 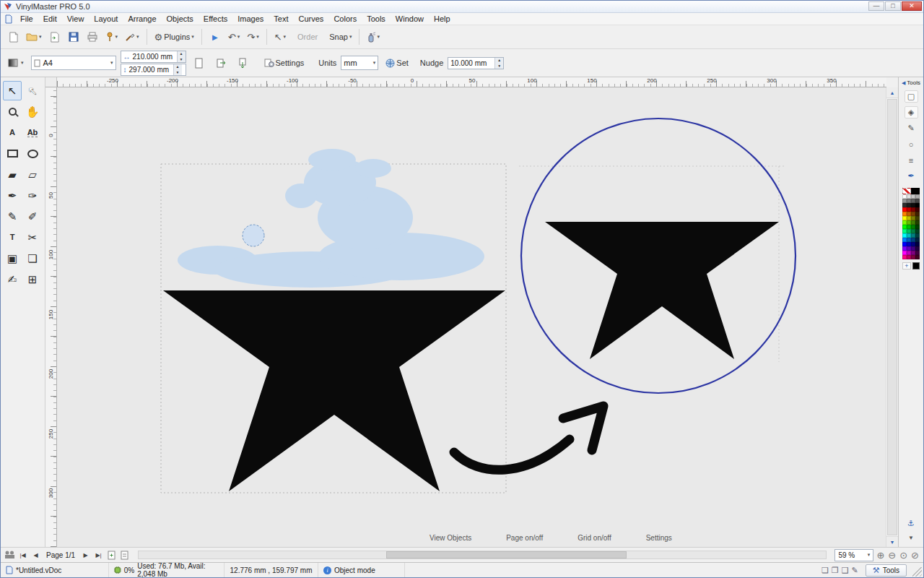 What do you see at coordinates (892, 555) in the screenshot?
I see `zoom-out-button: ⊖` at bounding box center [892, 555].